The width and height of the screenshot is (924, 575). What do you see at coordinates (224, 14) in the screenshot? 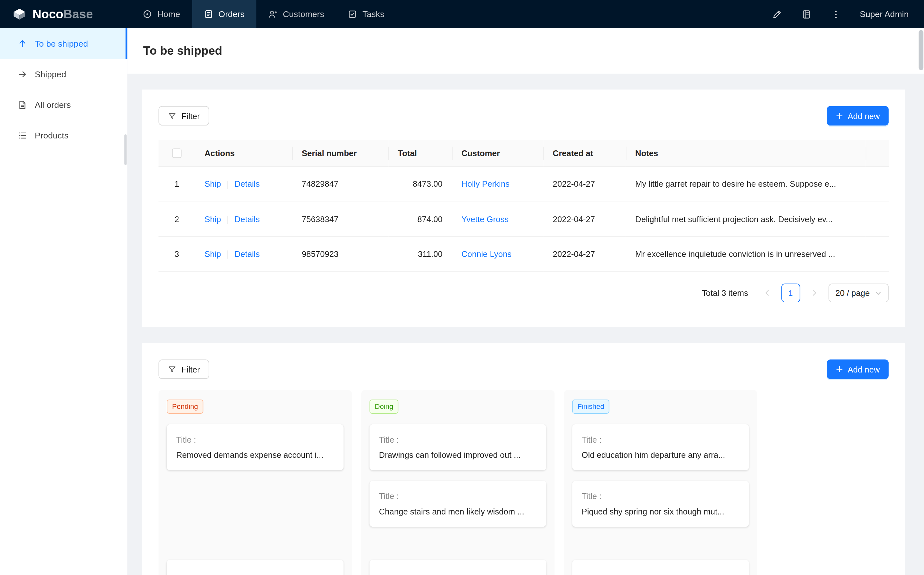
I see `nav-item-orders: Orders` at bounding box center [224, 14].